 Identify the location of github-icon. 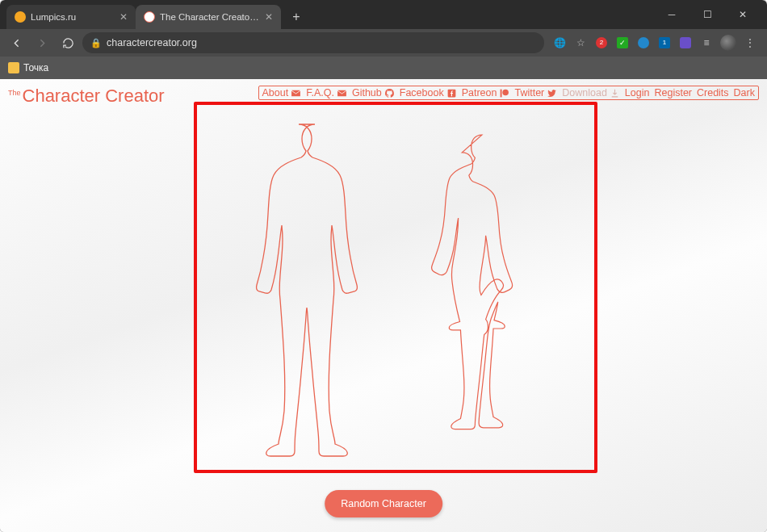
(389, 94).